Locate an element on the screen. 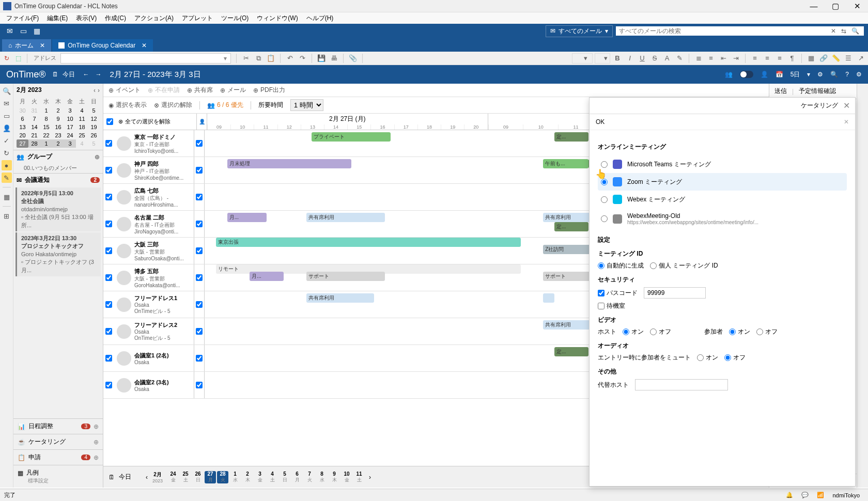 The width and height of the screenshot is (868, 501). menu-item: ウィンドウ(W) is located at coordinates (277, 19).